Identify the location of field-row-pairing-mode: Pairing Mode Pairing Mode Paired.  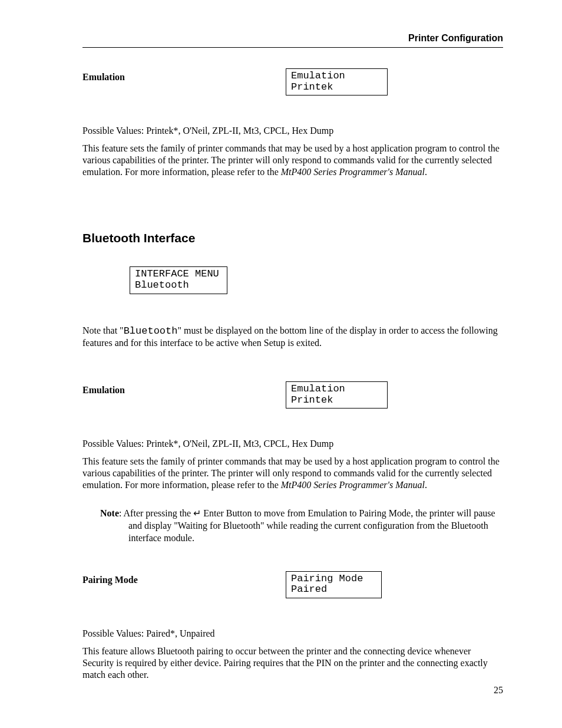
(293, 585).